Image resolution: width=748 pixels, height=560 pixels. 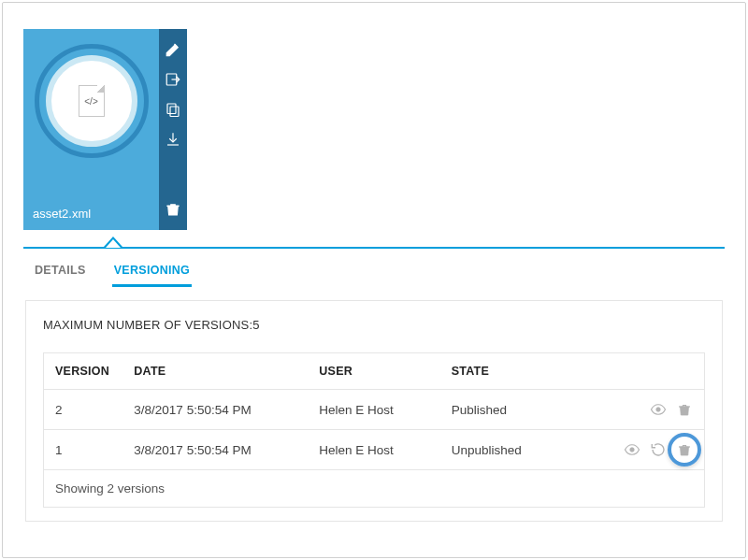 What do you see at coordinates (256, 325) in the screenshot?
I see `max-versions-value: 5` at bounding box center [256, 325].